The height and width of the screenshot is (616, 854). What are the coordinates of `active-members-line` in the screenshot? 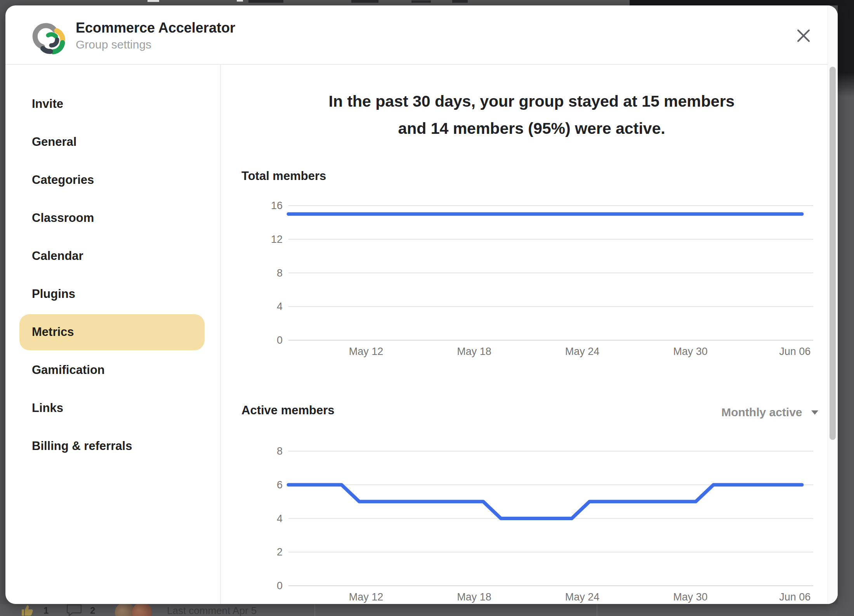 It's located at (545, 502).